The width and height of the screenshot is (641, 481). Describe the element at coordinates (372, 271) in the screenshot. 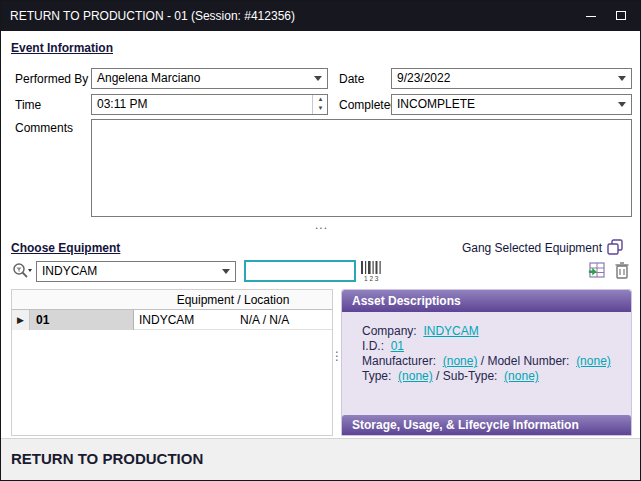

I see `barcode-icon: 1 2 3` at that location.